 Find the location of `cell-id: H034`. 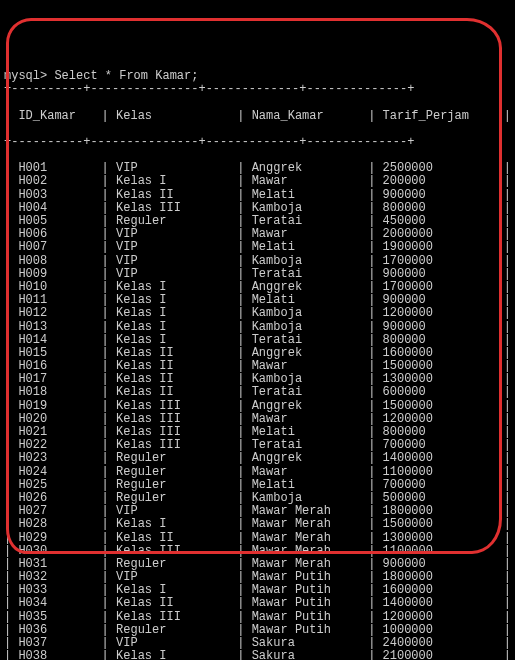

cell-id: H034 is located at coordinates (56, 604).